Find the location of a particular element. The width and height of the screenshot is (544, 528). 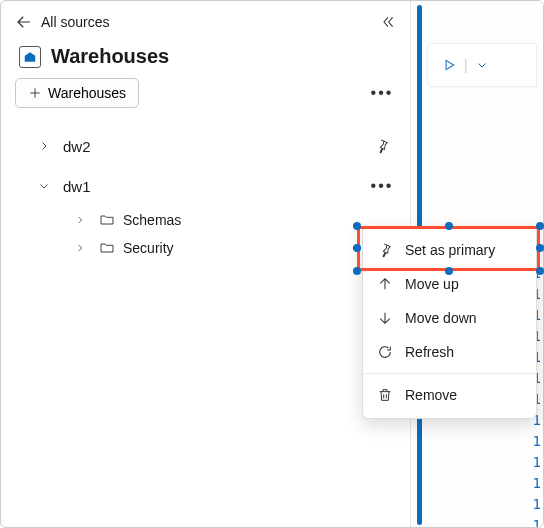

tree-item-schemas: Schemas is located at coordinates (206, 220).